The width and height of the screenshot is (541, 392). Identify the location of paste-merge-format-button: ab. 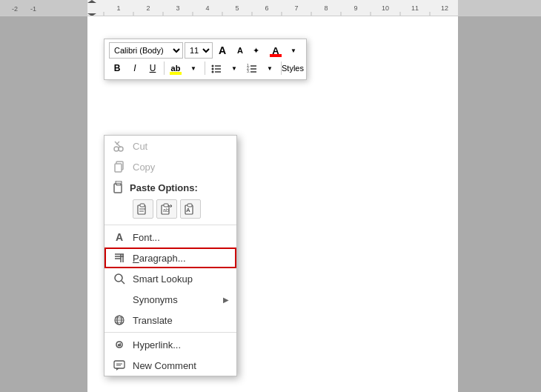
(167, 209).